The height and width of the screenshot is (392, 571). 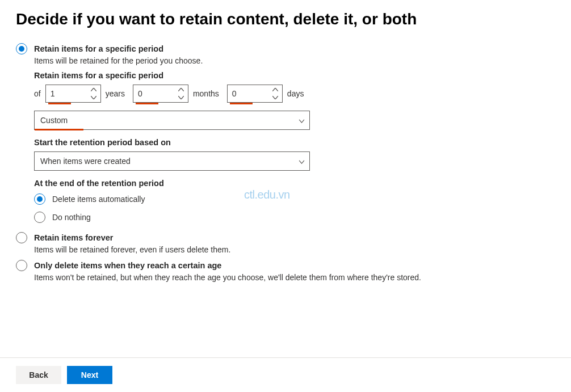 I want to click on period-section-label: Retain items for a specific period, so click(x=295, y=75).